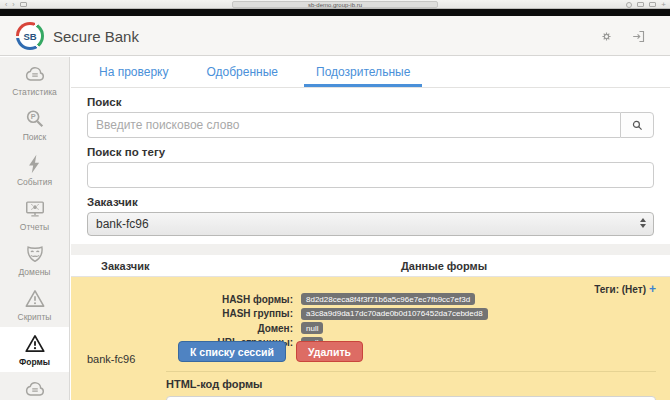  Describe the element at coordinates (34, 260) in the screenshot. I see `sidebar-item-domains: Домены` at that location.